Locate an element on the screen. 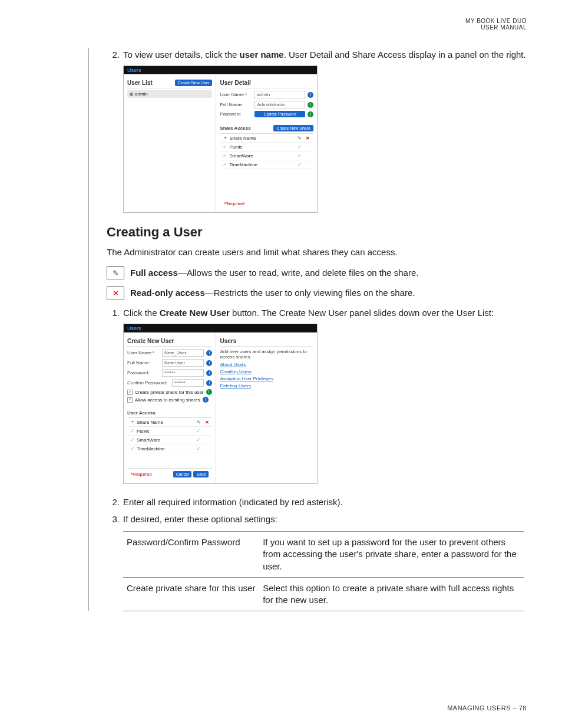  table-row: Password/Confirm Password If you want to… is located at coordinates (323, 555).